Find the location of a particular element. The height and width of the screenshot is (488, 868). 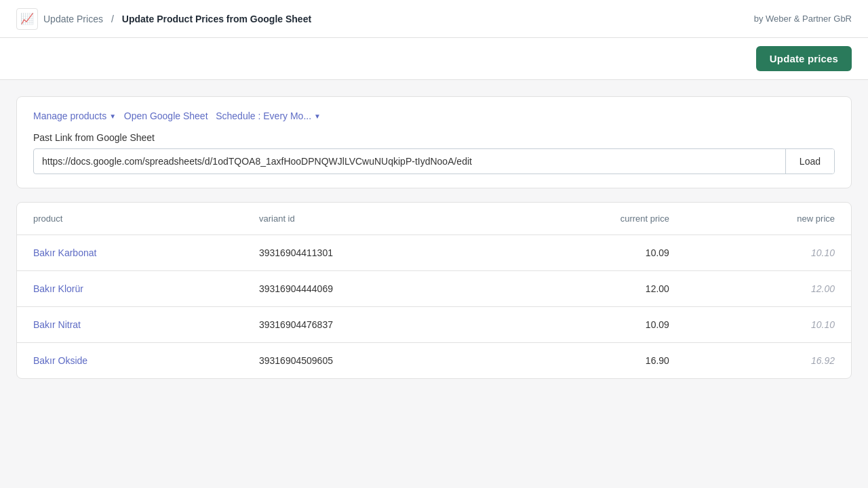

new-price-cell: 16.92 is located at coordinates (768, 361).